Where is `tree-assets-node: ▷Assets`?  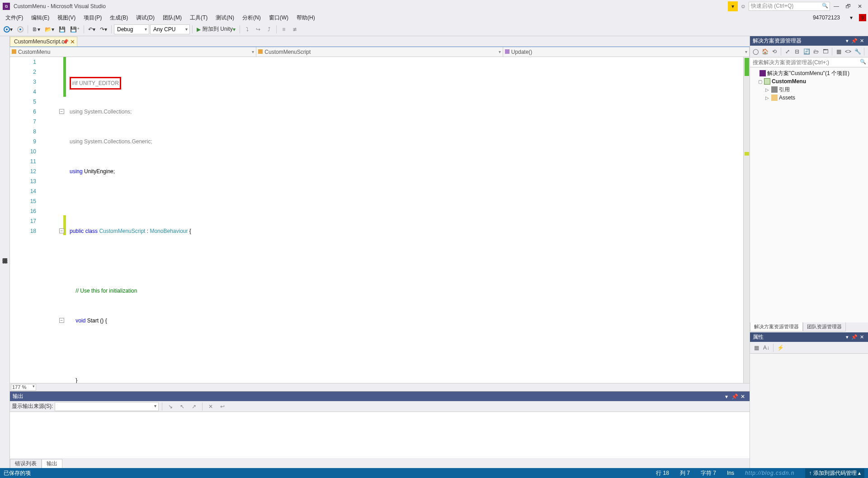
tree-assets-node: ▷Assets is located at coordinates (809, 98).